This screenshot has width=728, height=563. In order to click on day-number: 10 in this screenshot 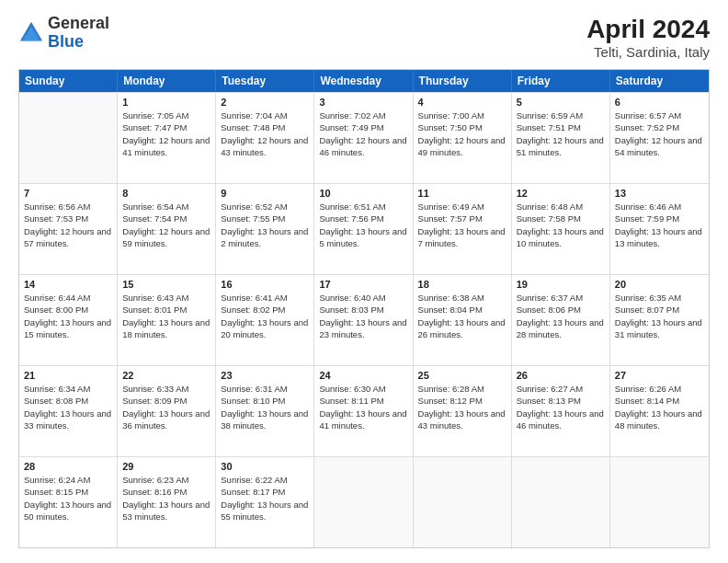, I will do `click(363, 193)`.